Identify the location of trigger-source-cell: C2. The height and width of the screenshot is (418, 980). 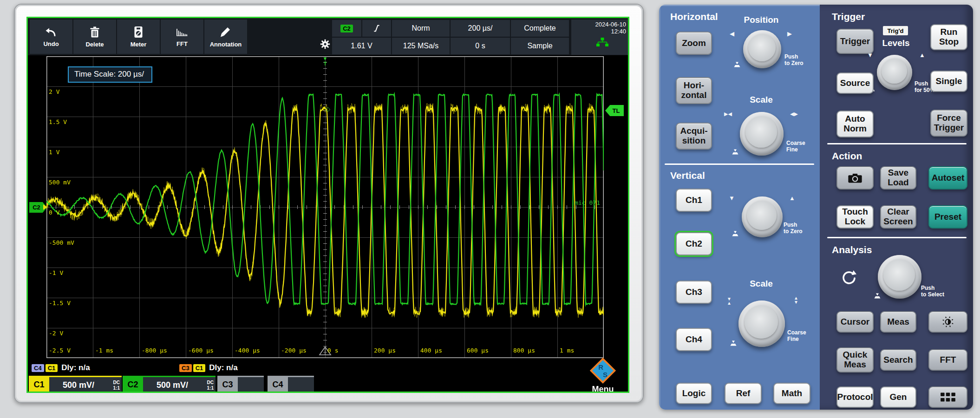
(346, 28).